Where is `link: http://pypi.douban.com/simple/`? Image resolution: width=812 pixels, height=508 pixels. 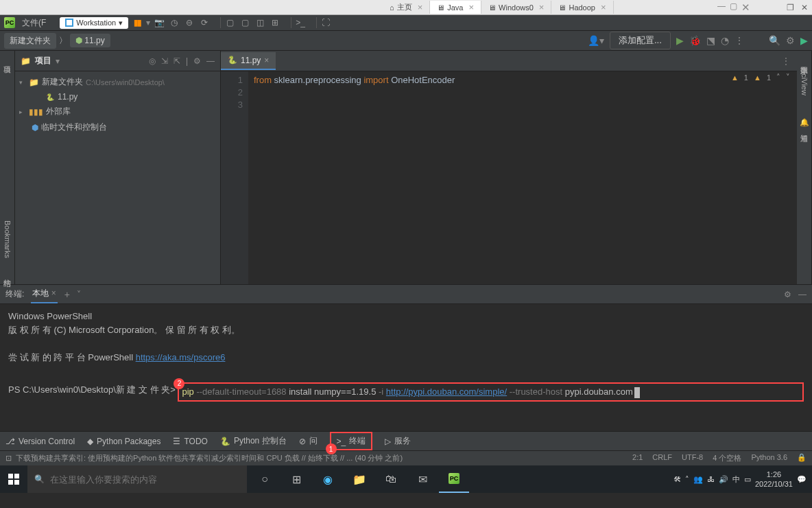 link: http://pypi.douban.com/simple/ is located at coordinates (446, 391).